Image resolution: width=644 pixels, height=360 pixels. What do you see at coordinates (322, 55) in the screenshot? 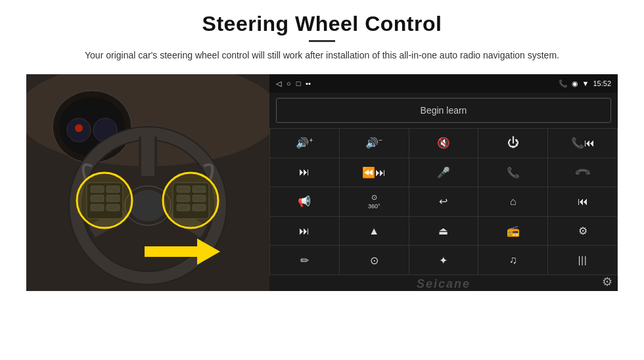
I see `subtitle-text: Your original car's steering wheel contr…` at bounding box center [322, 55].